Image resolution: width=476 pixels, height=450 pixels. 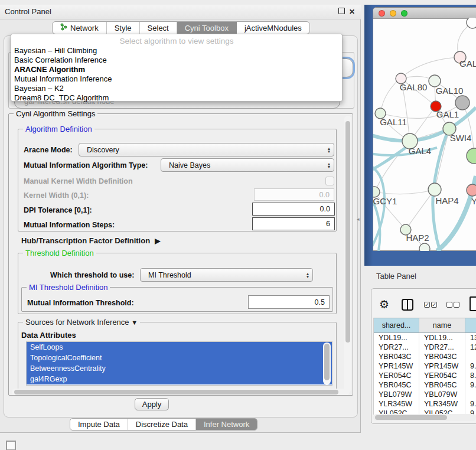 What do you see at coordinates (393, 13) in the screenshot?
I see `minimize-button` at bounding box center [393, 13].